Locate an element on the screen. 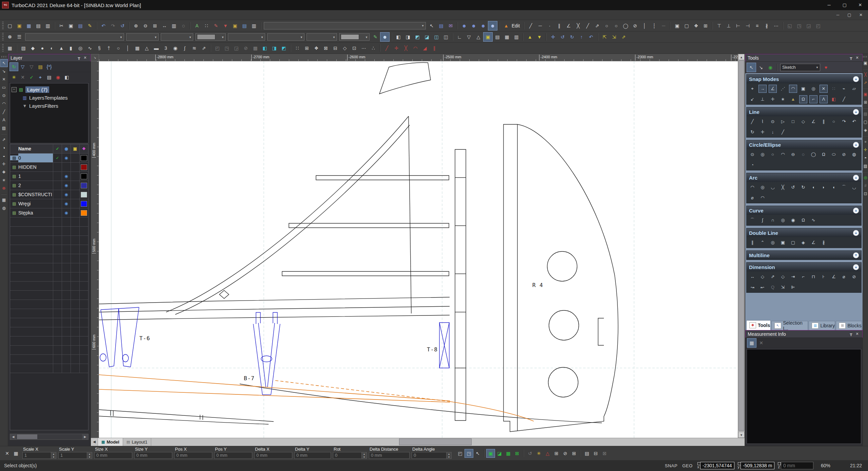  field-input: 1 is located at coordinates (73, 455).